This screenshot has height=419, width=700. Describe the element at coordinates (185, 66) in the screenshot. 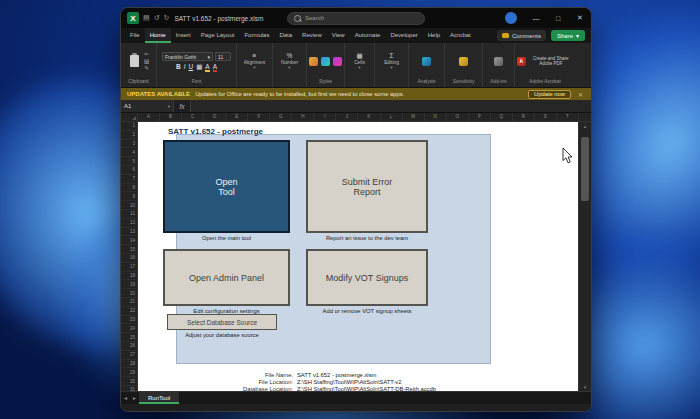

I see `italic-button: I` at that location.